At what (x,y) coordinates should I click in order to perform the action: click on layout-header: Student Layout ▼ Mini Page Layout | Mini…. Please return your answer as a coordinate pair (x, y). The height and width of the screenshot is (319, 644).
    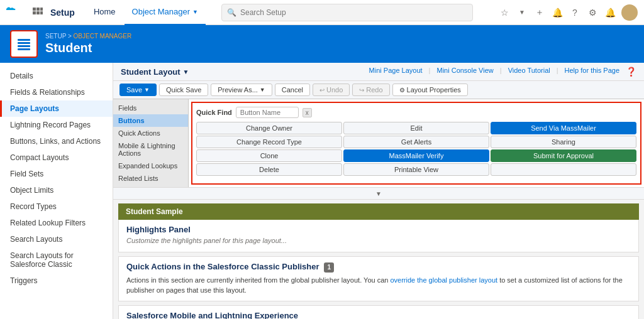
    Looking at the image, I should click on (379, 72).